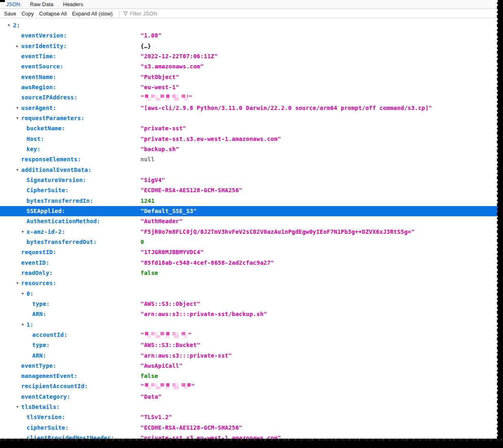 The width and height of the screenshot is (503, 448). Describe the element at coordinates (151, 36) in the screenshot. I see `json-value: "1.08"` at that location.